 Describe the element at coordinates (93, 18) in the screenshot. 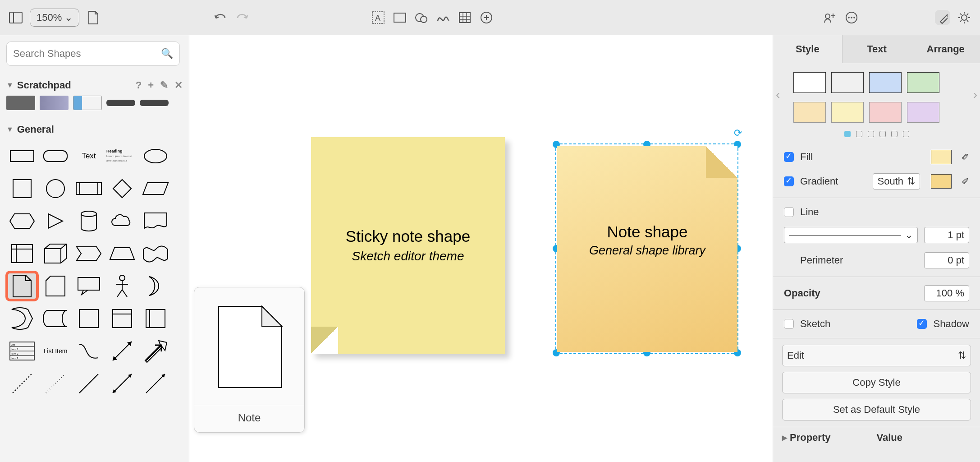

I see `new-page-icon` at that location.